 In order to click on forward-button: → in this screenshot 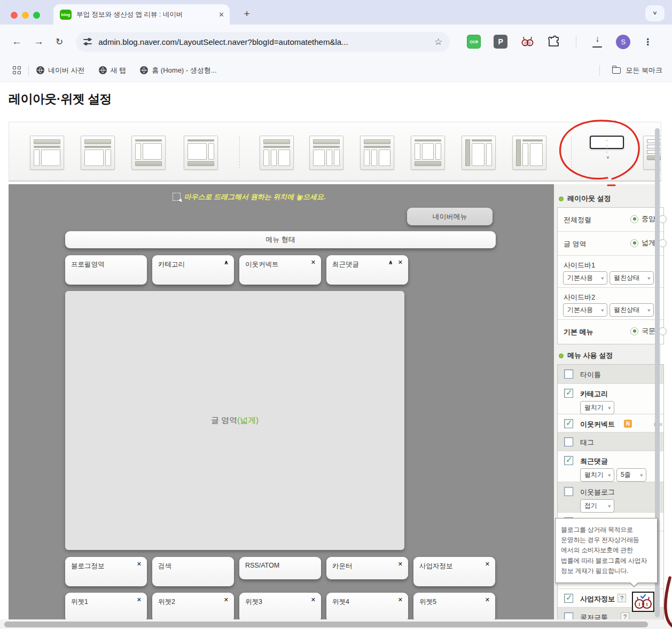, I will do `click(38, 42)`.